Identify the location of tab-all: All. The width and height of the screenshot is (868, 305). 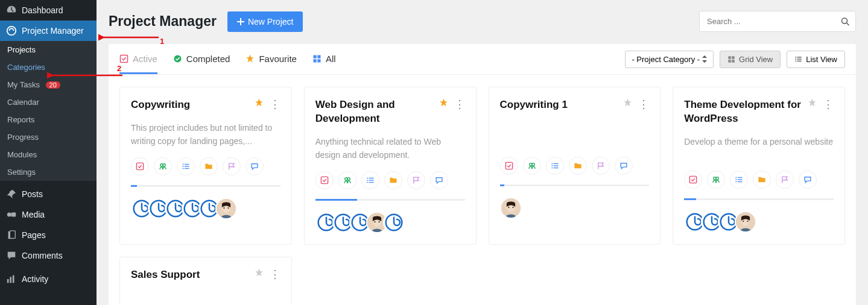
(325, 59).